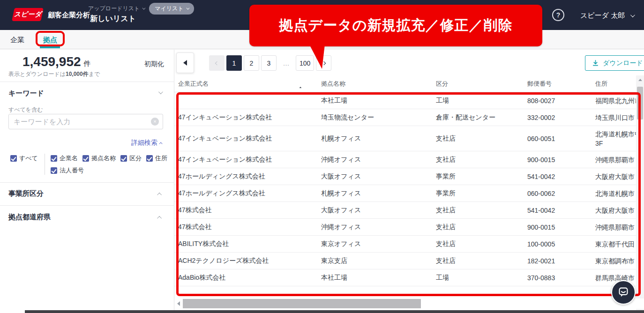 The height and width of the screenshot is (313, 644). What do you see at coordinates (154, 64) in the screenshot?
I see `reset-button: 初期化` at bounding box center [154, 64].